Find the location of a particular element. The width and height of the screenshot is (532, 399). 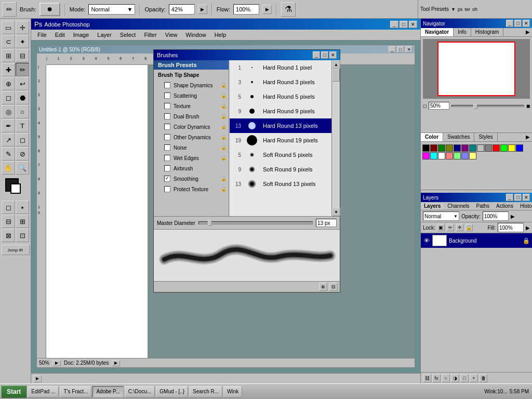

move-tool: ✛ is located at coordinates (22, 28).